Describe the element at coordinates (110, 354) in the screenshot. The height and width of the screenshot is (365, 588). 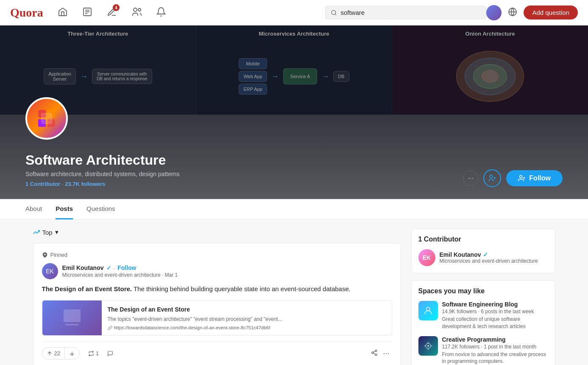
I see `comment-button` at that location.